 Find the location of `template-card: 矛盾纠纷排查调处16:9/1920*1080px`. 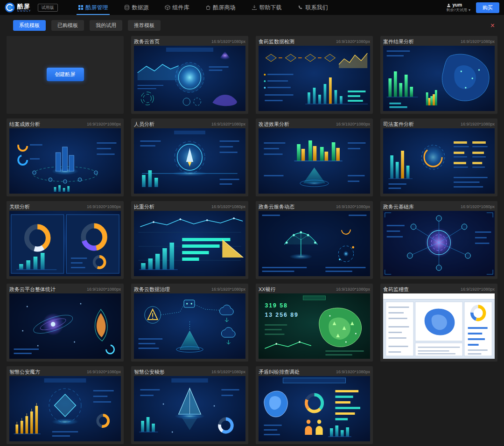

template-card: 矛盾纠纷排查调处16:9/1920*1080px is located at coordinates (315, 405).